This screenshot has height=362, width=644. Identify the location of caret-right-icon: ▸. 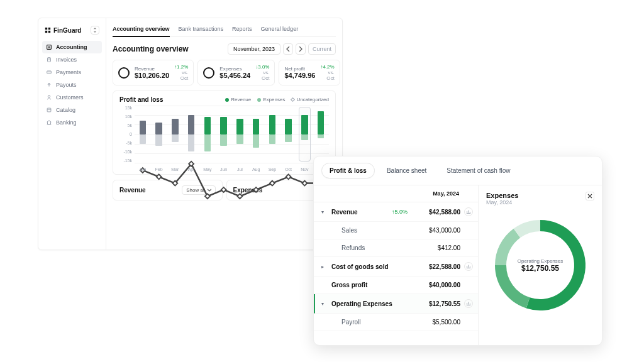
(325, 266).